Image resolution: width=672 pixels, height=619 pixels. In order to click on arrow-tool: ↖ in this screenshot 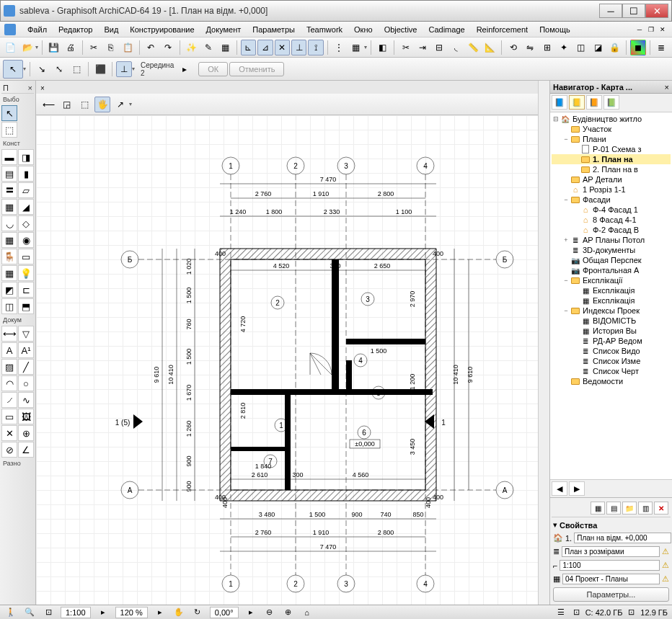, I will do `click(9, 113)`.